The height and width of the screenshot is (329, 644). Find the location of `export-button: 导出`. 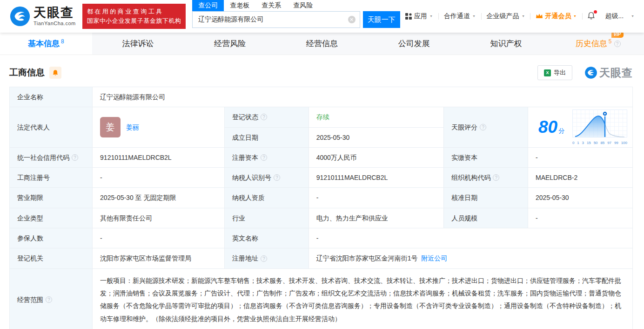

export-button: 导出 is located at coordinates (555, 73).